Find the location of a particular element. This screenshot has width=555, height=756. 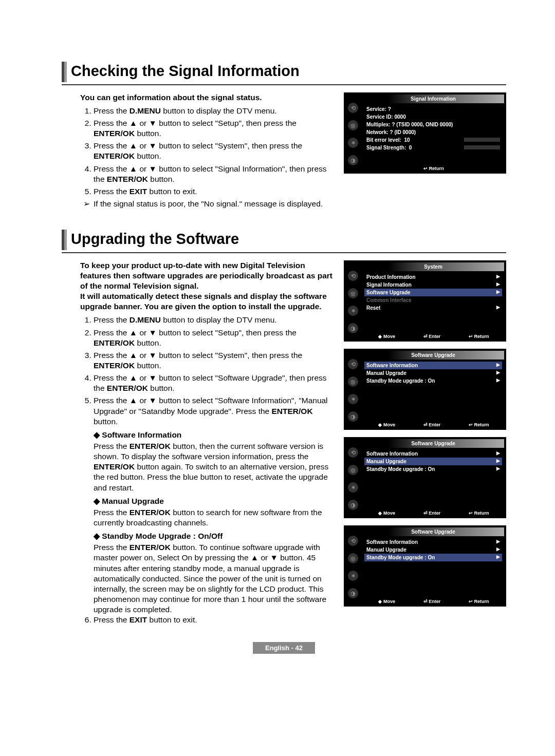

osd-item-dim: Common Interface is located at coordinates (433, 300).